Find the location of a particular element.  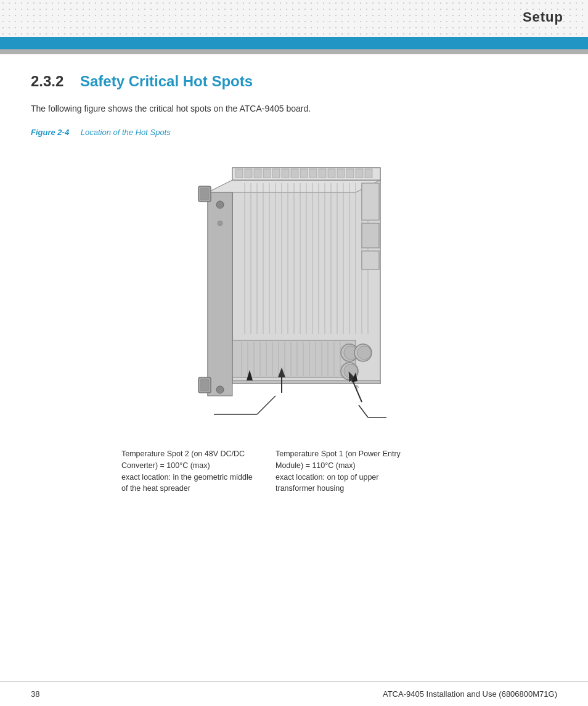

section-title: Safety Critical Hot Spots is located at coordinates (166, 81).